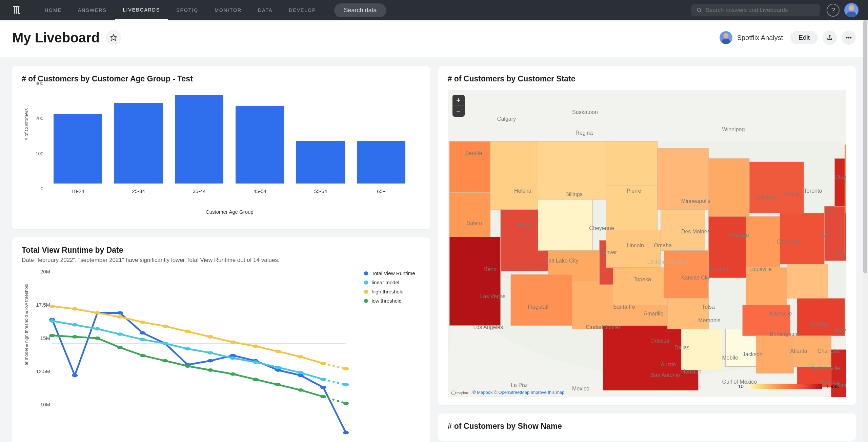  Describe the element at coordinates (260, 141) in the screenshot. I see `bar-column: 45-54` at that location.